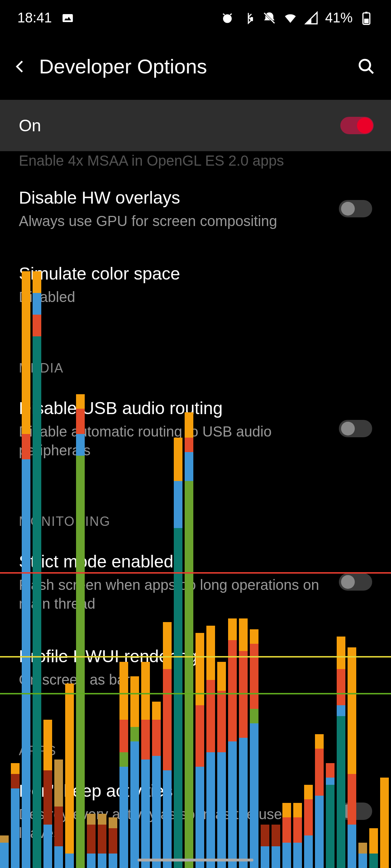 The width and height of the screenshot is (391, 868). What do you see at coordinates (173, 408) in the screenshot?
I see `setting-title: Disable USB audio routing` at bounding box center [173, 408].